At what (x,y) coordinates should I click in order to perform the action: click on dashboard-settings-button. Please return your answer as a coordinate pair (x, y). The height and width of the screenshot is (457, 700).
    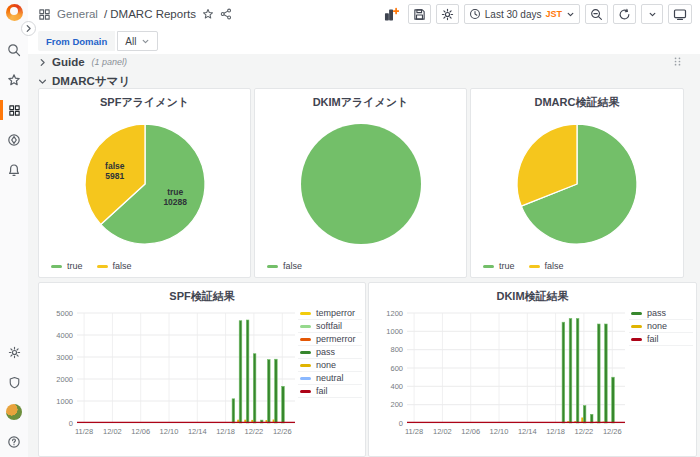
    Looking at the image, I should click on (448, 14).